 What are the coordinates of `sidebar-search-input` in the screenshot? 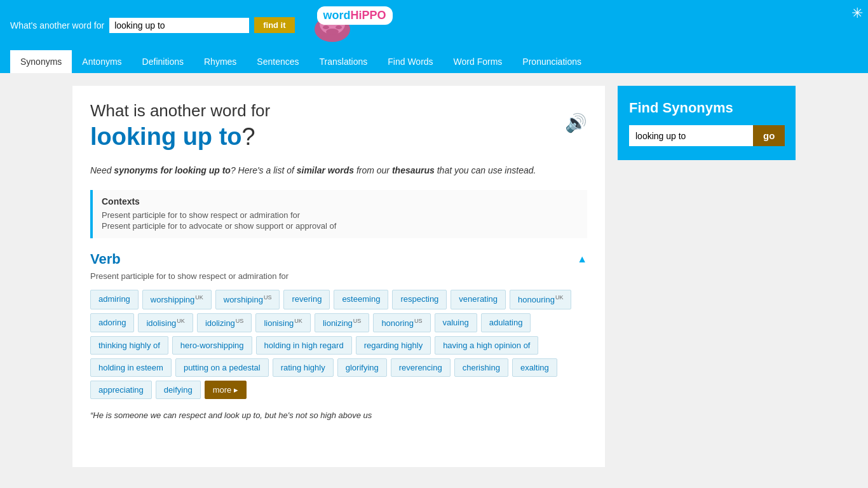 It's located at (691, 136).